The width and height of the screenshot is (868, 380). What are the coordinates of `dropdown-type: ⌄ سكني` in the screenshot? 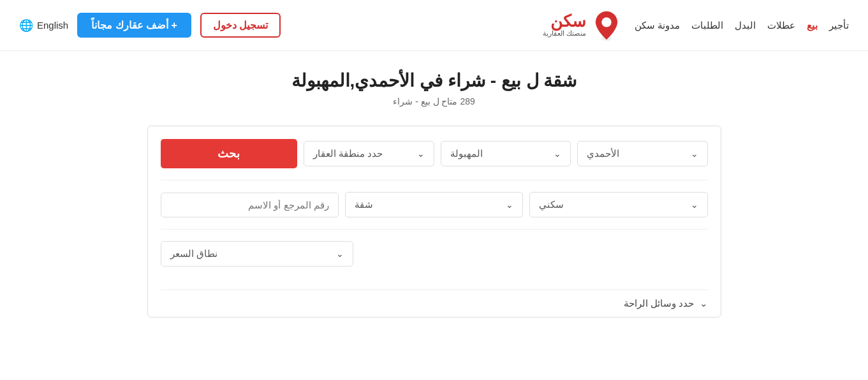 It's located at (619, 205).